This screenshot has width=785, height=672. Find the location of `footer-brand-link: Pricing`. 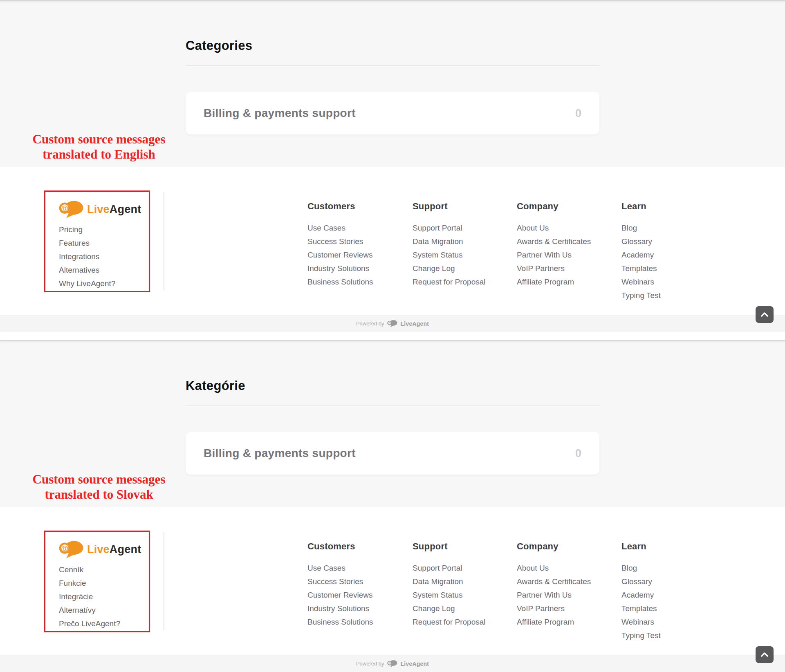

footer-brand-link: Pricing is located at coordinates (104, 230).